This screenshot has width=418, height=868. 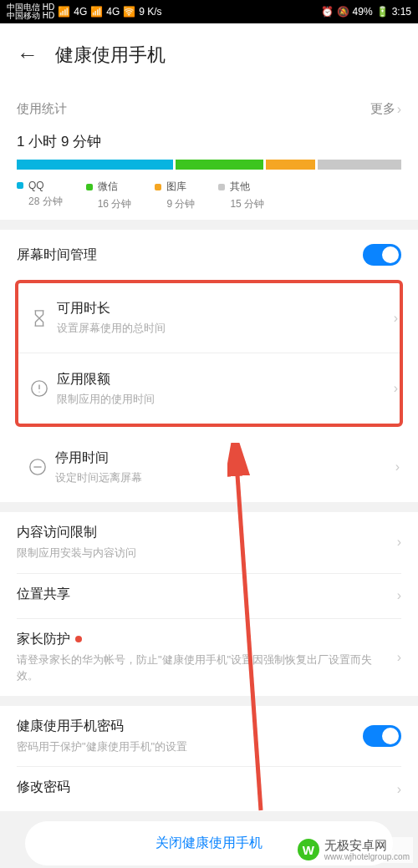 I want to click on legend-item: QQ 28 分钟, so click(x=40, y=195).